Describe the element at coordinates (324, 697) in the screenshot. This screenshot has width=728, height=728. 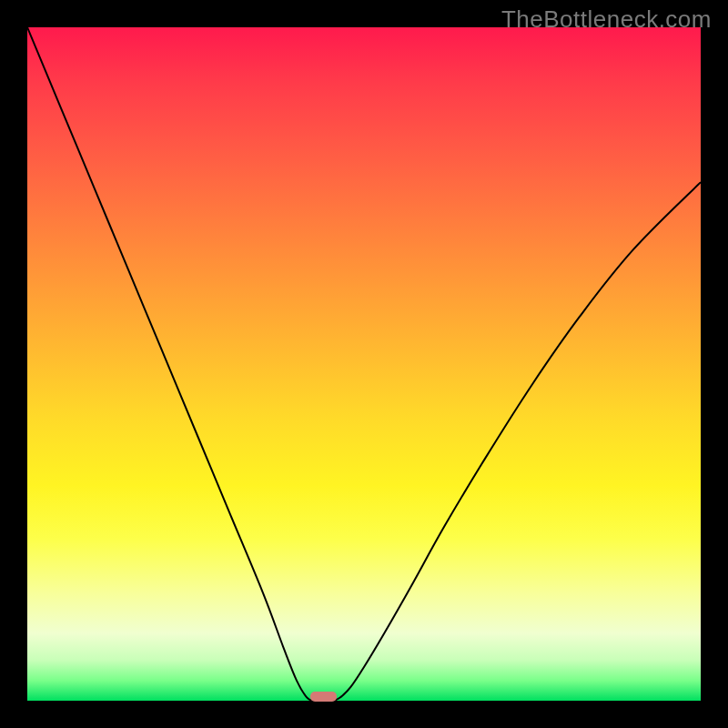
I see `bottleneck-marker` at that location.